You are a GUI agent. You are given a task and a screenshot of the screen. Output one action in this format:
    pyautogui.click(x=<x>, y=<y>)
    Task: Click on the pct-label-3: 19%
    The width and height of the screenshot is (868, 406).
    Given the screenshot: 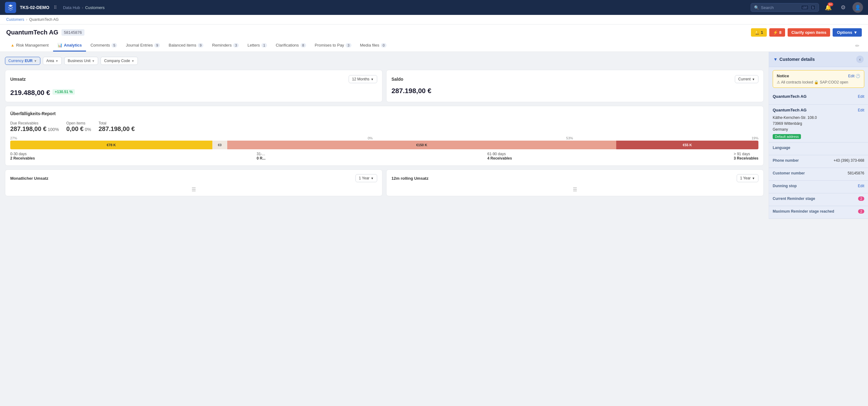 What is the action you would take?
    pyautogui.click(x=755, y=138)
    